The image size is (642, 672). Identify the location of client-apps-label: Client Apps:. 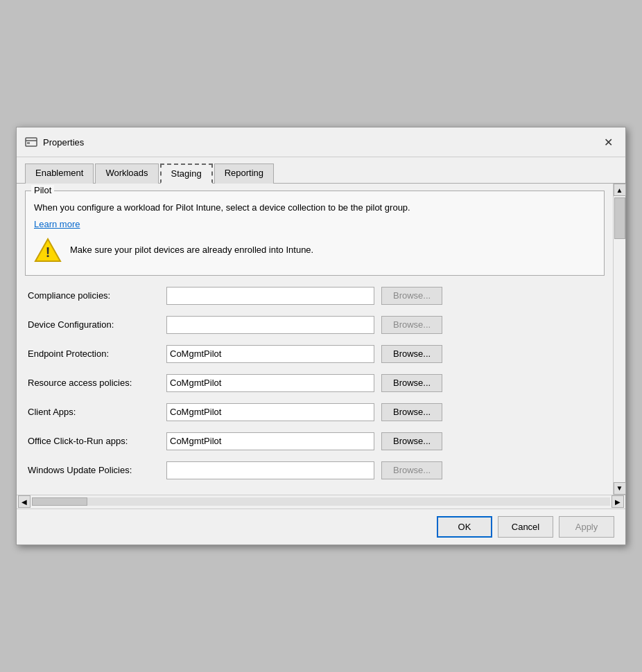
(97, 412).